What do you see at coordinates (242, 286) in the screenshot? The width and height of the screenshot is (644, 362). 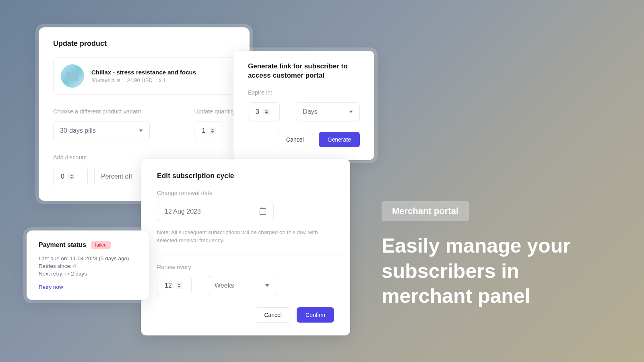 I see `renew-unit-select: Weeks` at bounding box center [242, 286].